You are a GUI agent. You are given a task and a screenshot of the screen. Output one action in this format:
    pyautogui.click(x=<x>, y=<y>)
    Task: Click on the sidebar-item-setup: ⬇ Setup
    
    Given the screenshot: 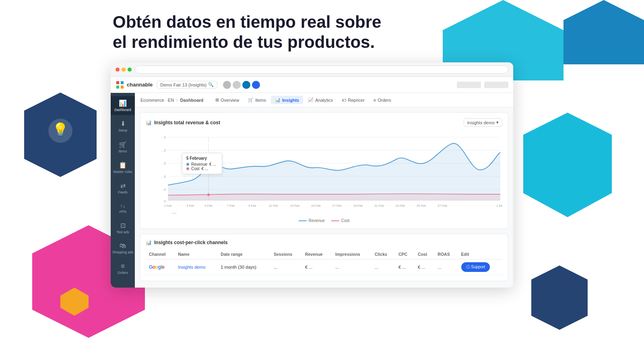 What is the action you would take?
    pyautogui.click(x=123, y=126)
    